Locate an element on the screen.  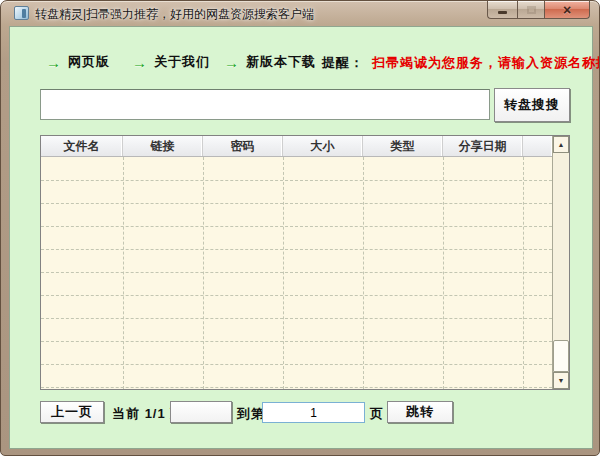
close-icon: × is located at coordinates (567, 10).